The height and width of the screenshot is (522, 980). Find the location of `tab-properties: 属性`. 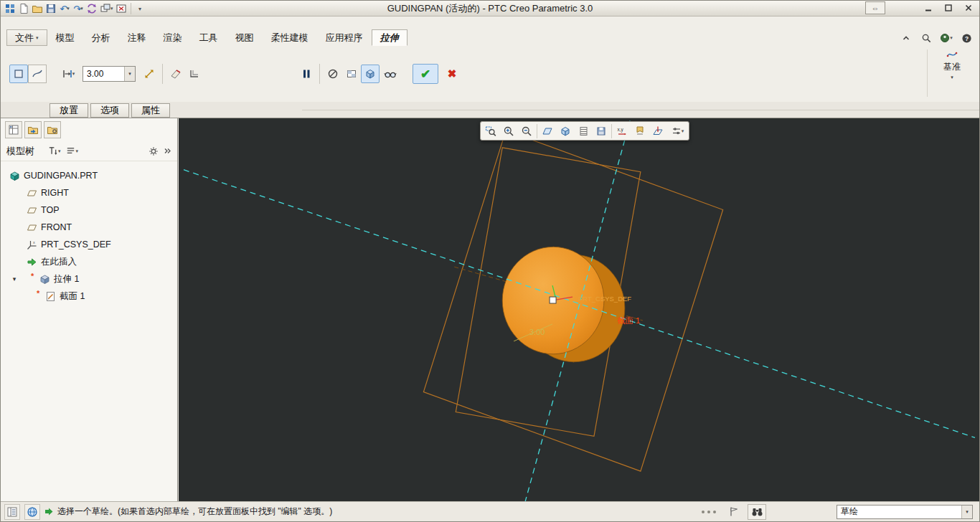

tab-properties: 属性 is located at coordinates (151, 110).